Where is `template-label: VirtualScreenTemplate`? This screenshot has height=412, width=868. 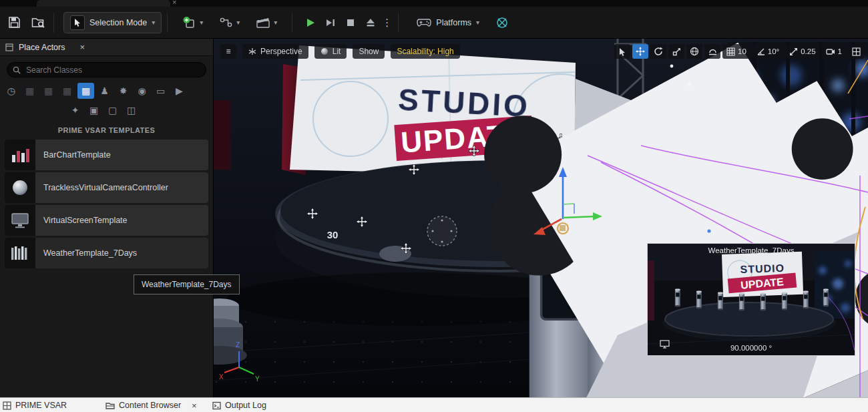 template-label: VirtualScreenTemplate is located at coordinates (85, 220).